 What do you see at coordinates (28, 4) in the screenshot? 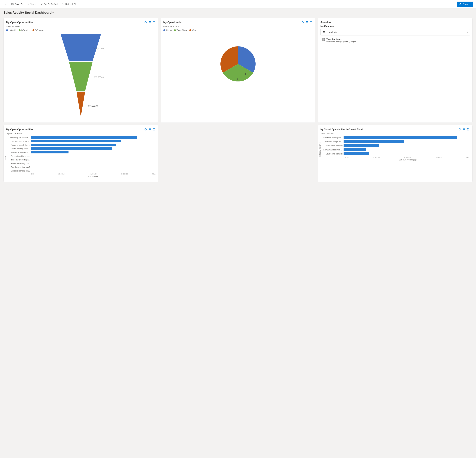
I see `new-plus-icon: +` at bounding box center [28, 4].